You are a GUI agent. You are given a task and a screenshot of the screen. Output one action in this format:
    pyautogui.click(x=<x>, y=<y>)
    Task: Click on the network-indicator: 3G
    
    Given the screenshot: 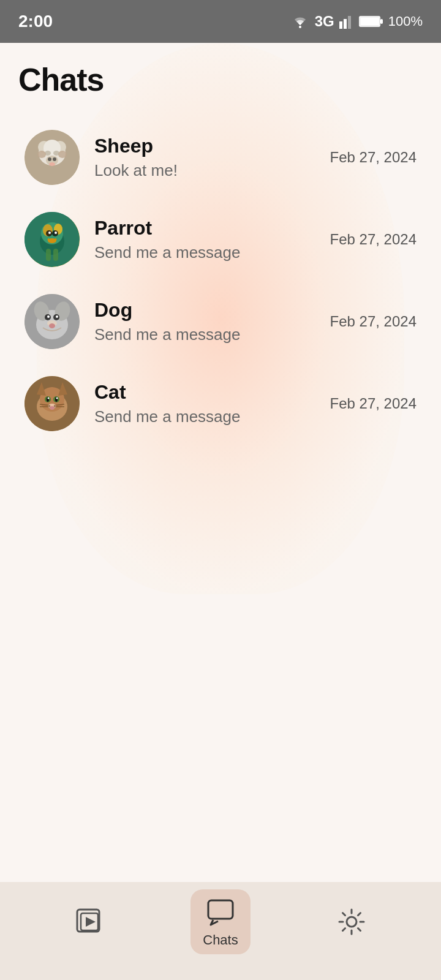 What is the action you would take?
    pyautogui.click(x=325, y=21)
    